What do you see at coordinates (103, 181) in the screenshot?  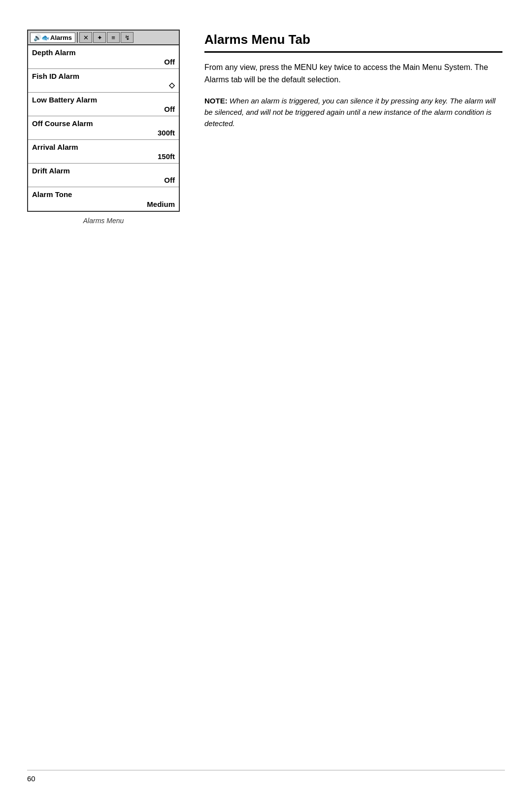 I see `drift-alarm-value: Off` at bounding box center [103, 181].